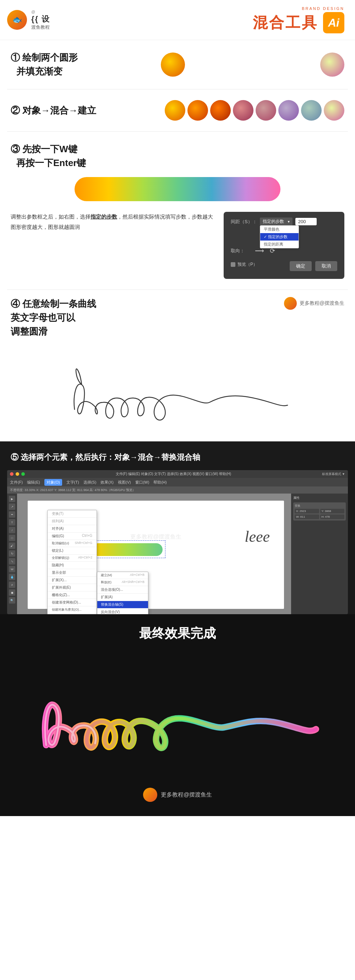  Describe the element at coordinates (284, 245) in the screenshot. I see `step3-dialog-wrap: 间距（S）： 指定的步数 ▼ 平滑颜色 ✓ 指定的步数 指定的距离` at that location.